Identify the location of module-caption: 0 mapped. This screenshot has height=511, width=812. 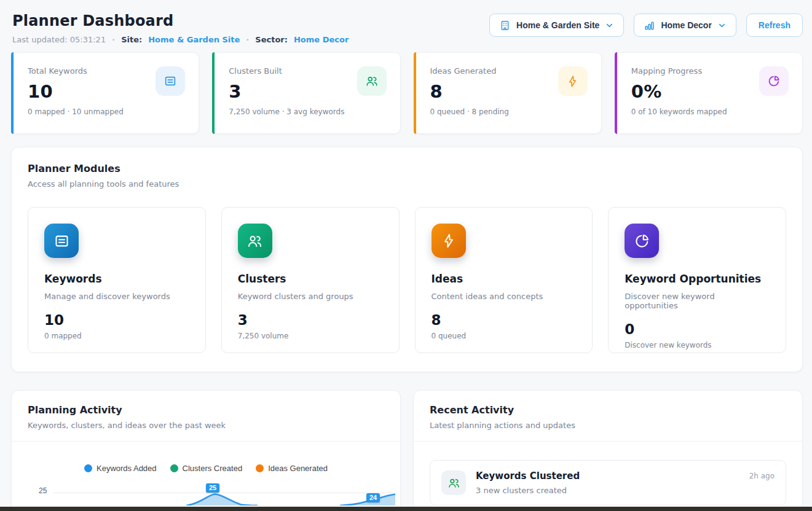
(117, 336).